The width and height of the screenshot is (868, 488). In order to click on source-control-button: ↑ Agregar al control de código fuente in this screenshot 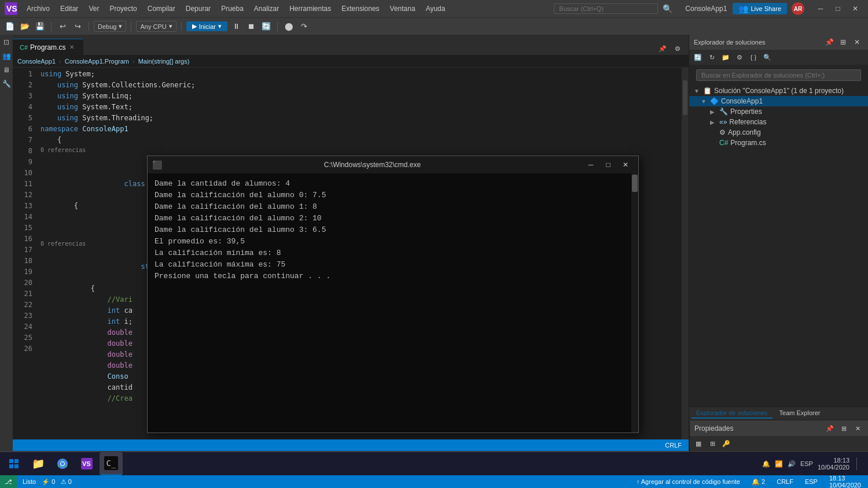, I will do `click(689, 482)`.